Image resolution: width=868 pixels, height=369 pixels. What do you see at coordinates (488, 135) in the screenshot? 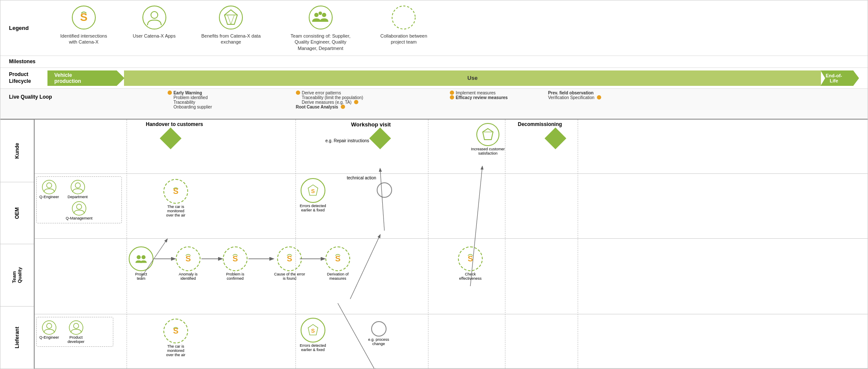
I see `customer-satisfaction-circle` at bounding box center [488, 135].